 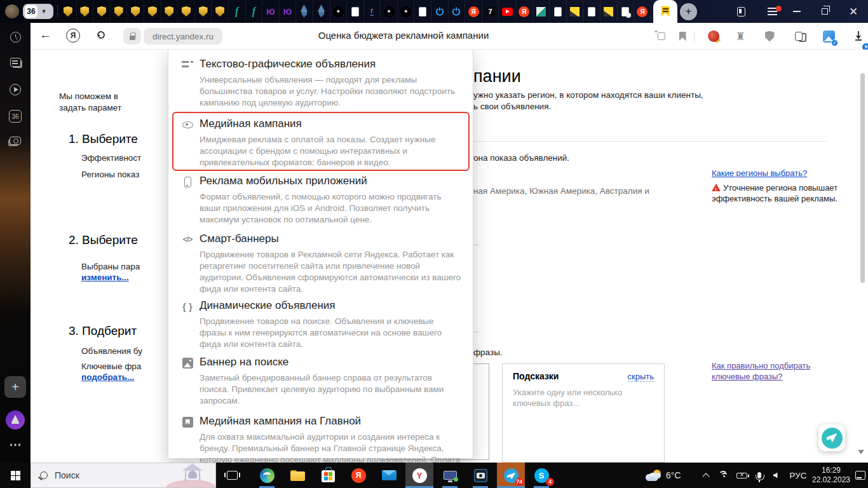 I want to click on restore-window-button, so click(x=825, y=11).